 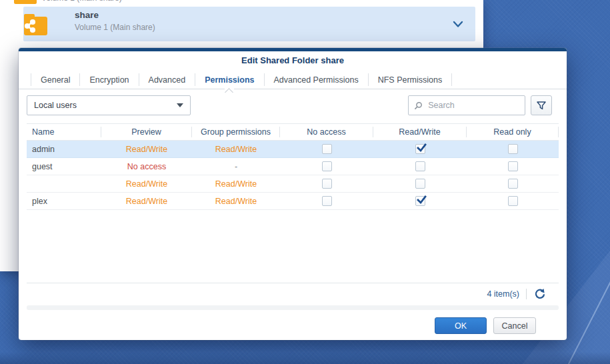 What do you see at coordinates (64, 201) in the screenshot?
I see `user-name-cell: plex` at bounding box center [64, 201].